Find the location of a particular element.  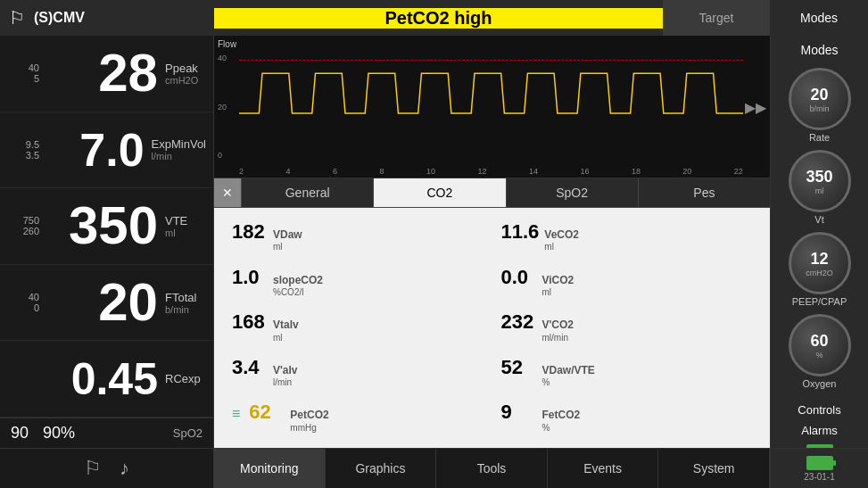

vital-limits: 40 5 is located at coordinates (23, 73).